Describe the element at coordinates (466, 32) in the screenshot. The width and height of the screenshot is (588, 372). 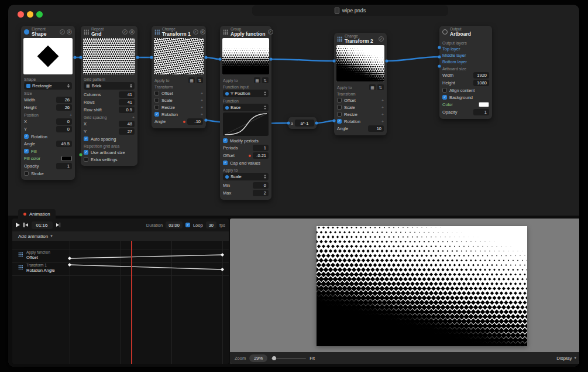
I see `node-artboard-header: OutputArtboard` at that location.